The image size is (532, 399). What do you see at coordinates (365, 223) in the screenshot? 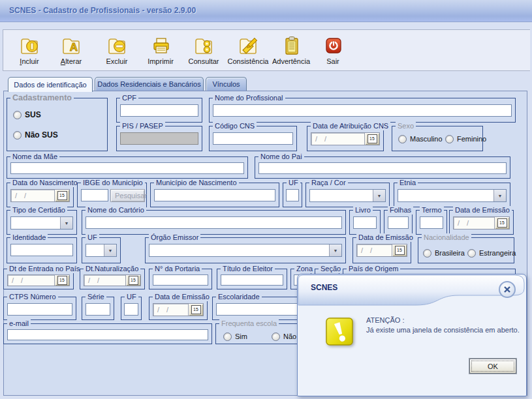
I see `livro-input` at bounding box center [365, 223].